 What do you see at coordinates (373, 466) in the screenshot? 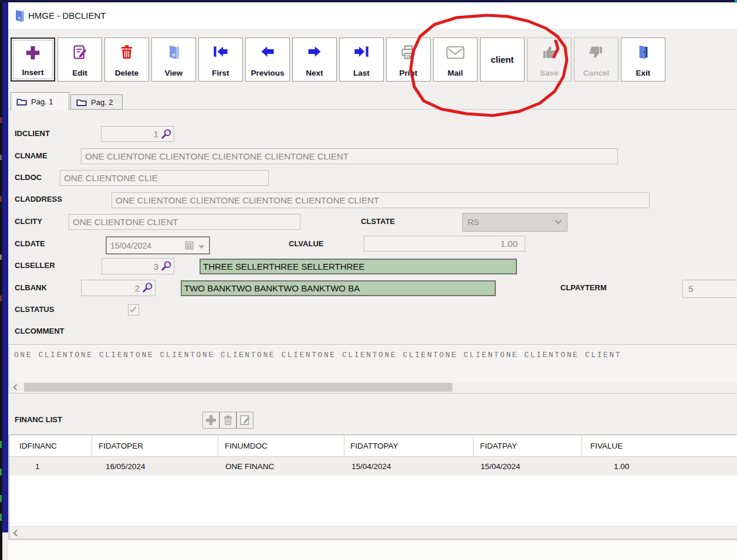
I see `grid-row: 1 16/05/2024 ONE FINANC 15/04/2024 15/04…` at bounding box center [373, 466].